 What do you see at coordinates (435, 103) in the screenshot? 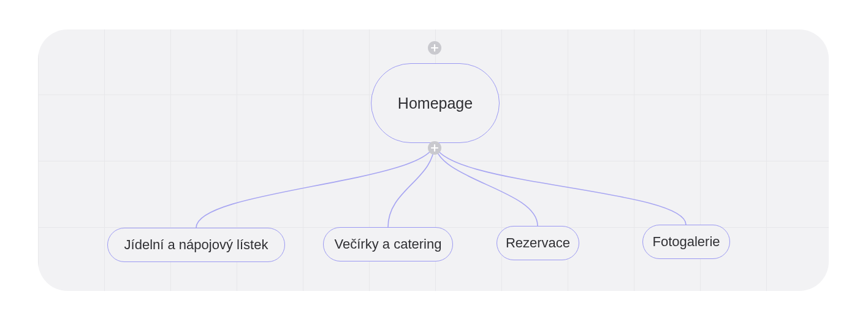
I see `node-homepage-label: Homepage` at bounding box center [435, 103].